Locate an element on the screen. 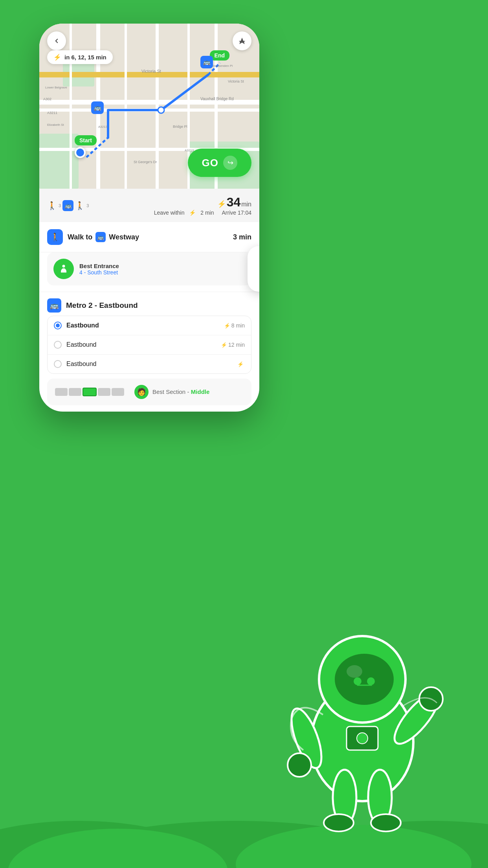 The height and width of the screenshot is (868, 488). station-icon: 🚌 is located at coordinates (101, 237).